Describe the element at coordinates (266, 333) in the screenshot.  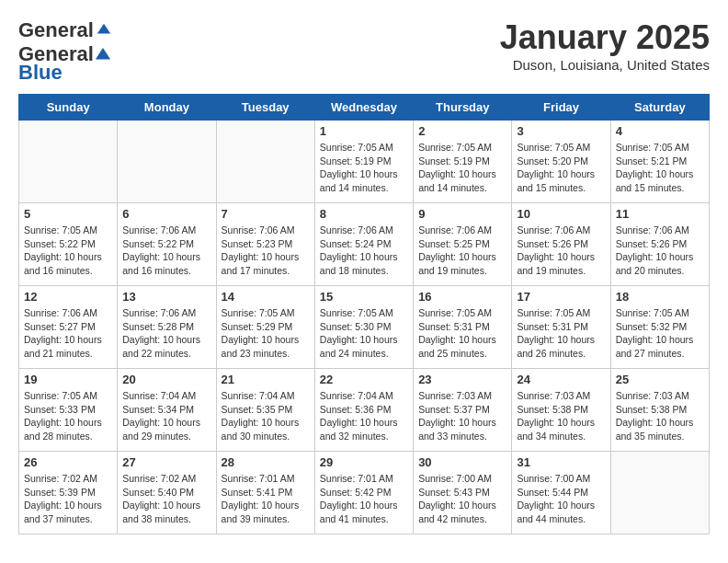
I see `day-info: Sunrise: 7:05 AM Sunset: 5:29 PM Dayligh…` at that location.